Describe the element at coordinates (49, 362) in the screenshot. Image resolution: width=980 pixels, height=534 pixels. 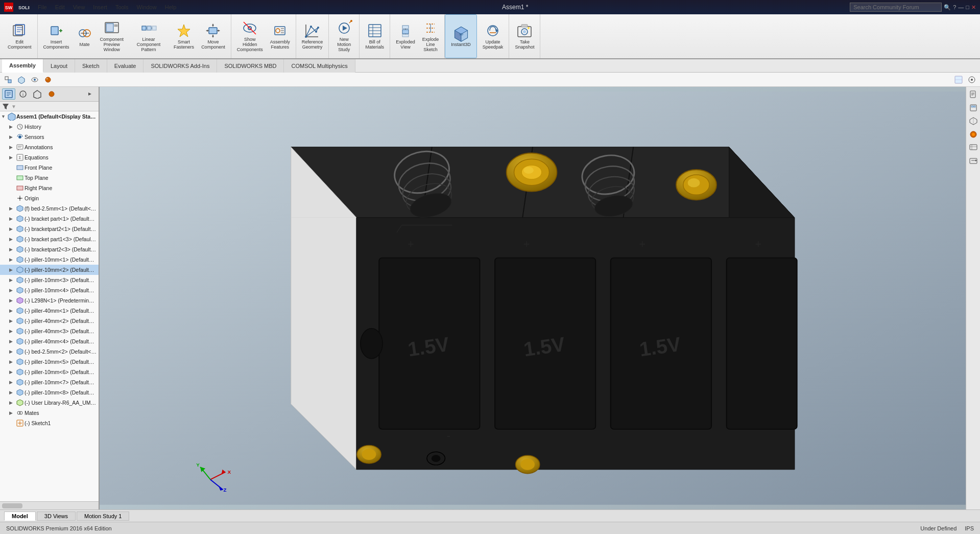
I see `tree-item-piller-10mm-5: ▶ (-) piller-10mm<5> (Default<<Defa` at that location.